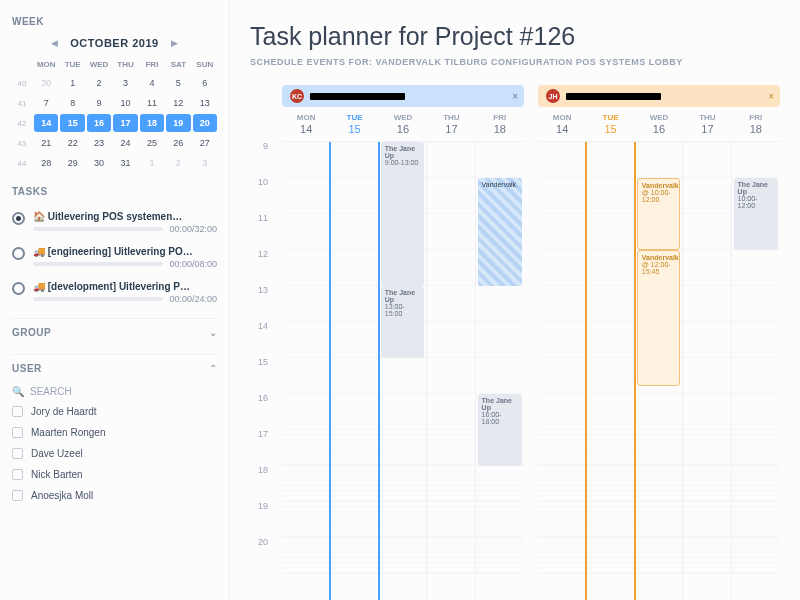 Image resolution: width=800 pixels, height=600 pixels. Describe the element at coordinates (152, 64) in the screenshot. I see `calendar-dow: FRI` at that location.